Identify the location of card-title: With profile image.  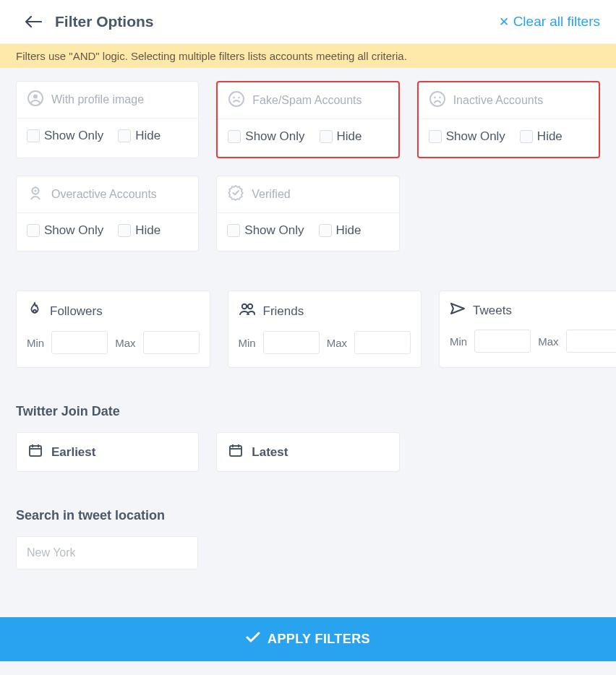
(98, 100).